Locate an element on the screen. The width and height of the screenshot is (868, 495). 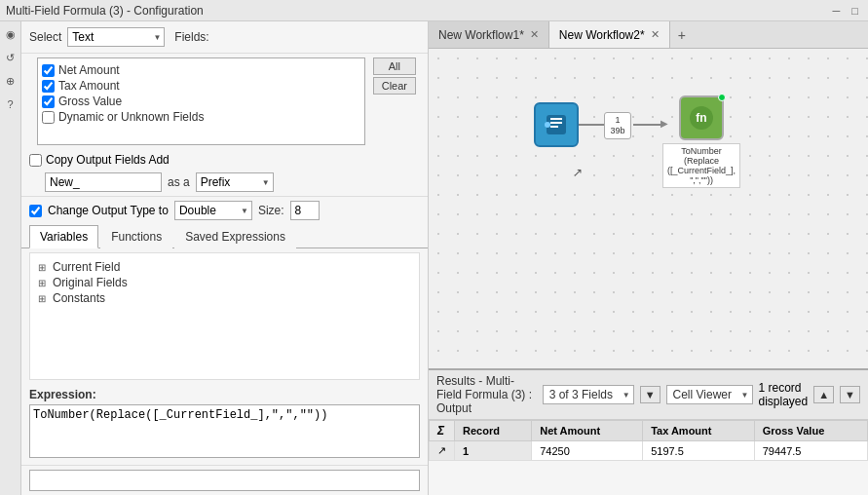
tab-saved-expressions: Saved Expressions is located at coordinates (236, 237).